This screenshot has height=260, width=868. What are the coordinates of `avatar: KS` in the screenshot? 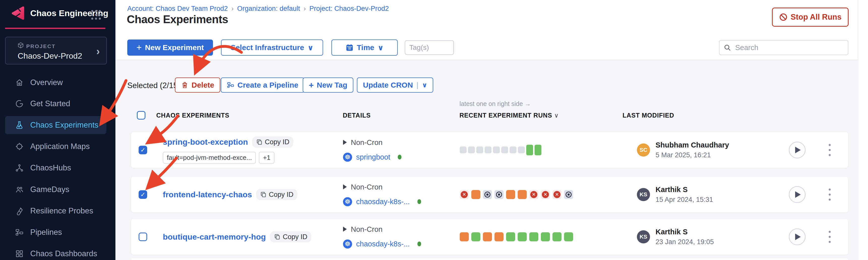 It's located at (644, 237).